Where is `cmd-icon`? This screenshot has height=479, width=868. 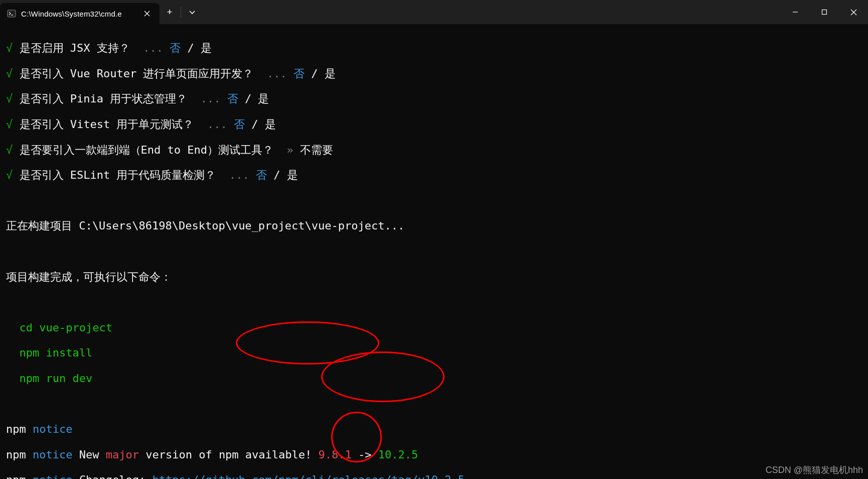 cmd-icon is located at coordinates (12, 14).